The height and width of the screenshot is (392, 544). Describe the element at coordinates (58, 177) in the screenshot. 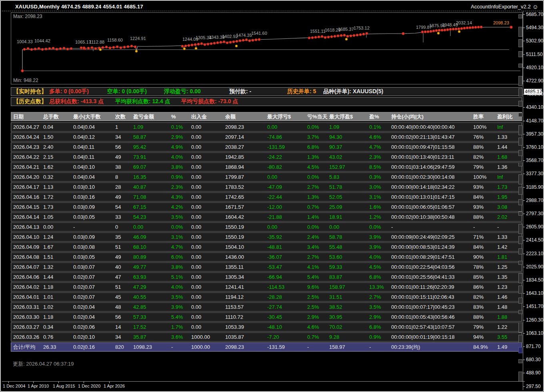

I see `cell: 0.32` at that location.